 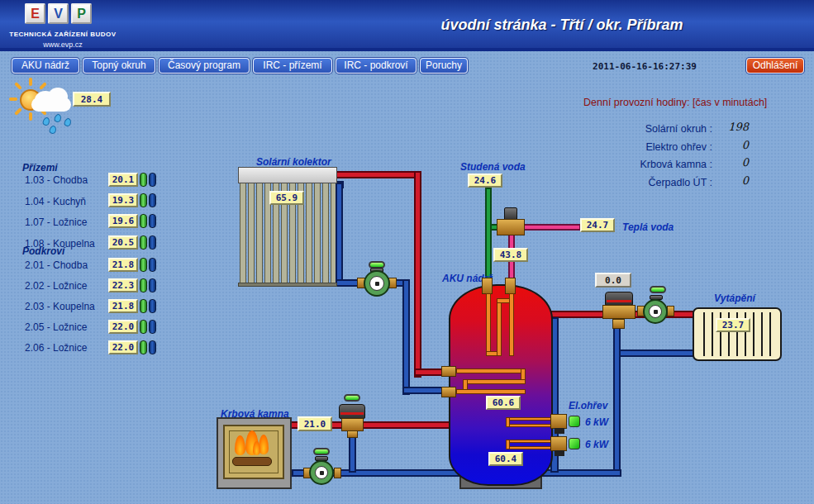 I want to click on pipe-fireplace-valve-branch, so click(x=352, y=453).